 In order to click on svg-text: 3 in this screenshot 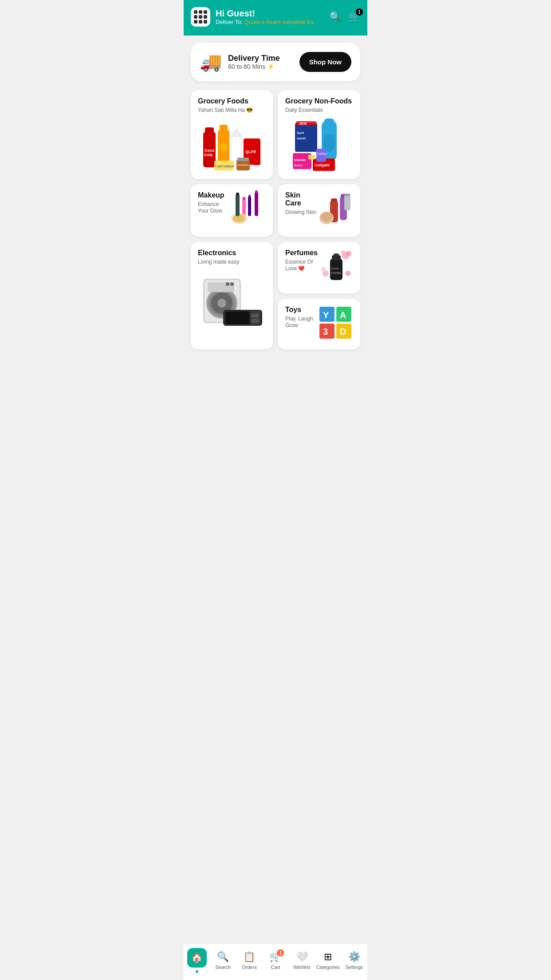, I will do `click(326, 332)`.